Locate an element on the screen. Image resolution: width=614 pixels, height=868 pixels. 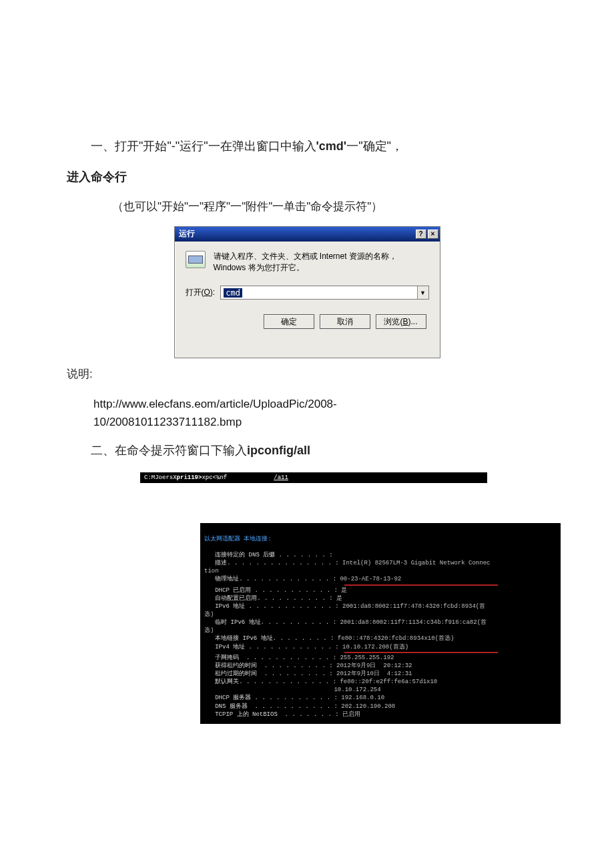
step-1: 一、打开"开始"-"运行"一在弹出窗口中输入'cmd'一"确定"， is located at coordinates (307, 147).